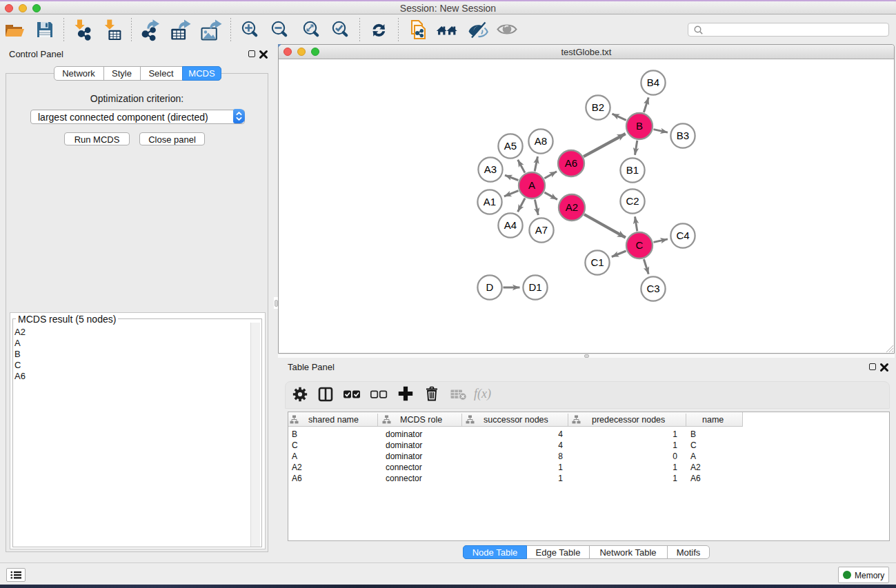  What do you see at coordinates (683, 236) in the screenshot?
I see `svg-text: C4` at bounding box center [683, 236].